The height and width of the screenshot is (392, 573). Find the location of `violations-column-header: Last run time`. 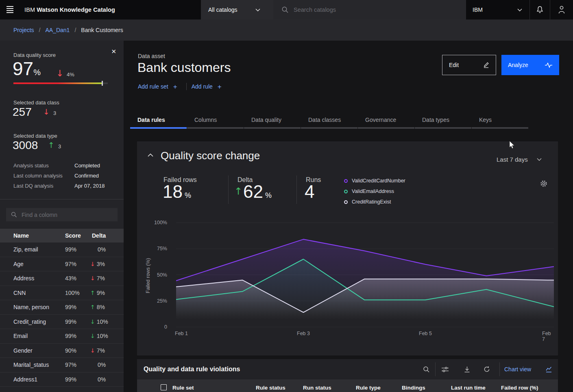

violations-column-header: Last run time is located at coordinates (468, 388).